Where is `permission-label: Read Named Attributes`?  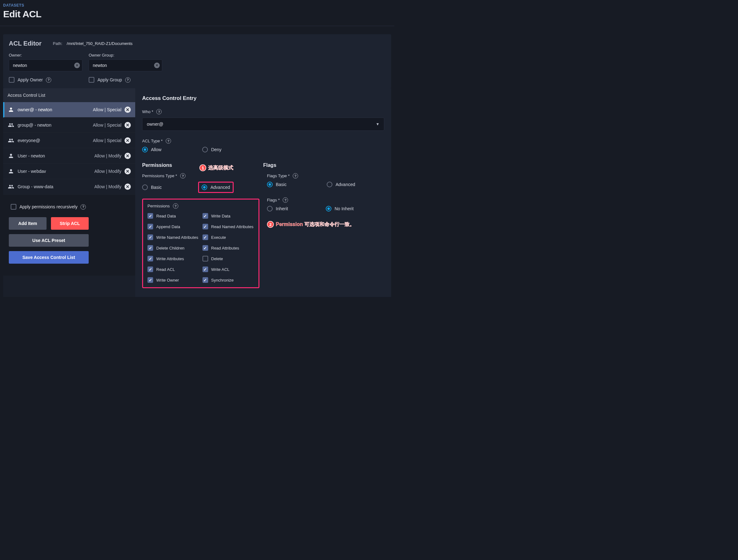 permission-label: Read Named Attributes is located at coordinates (232, 227).